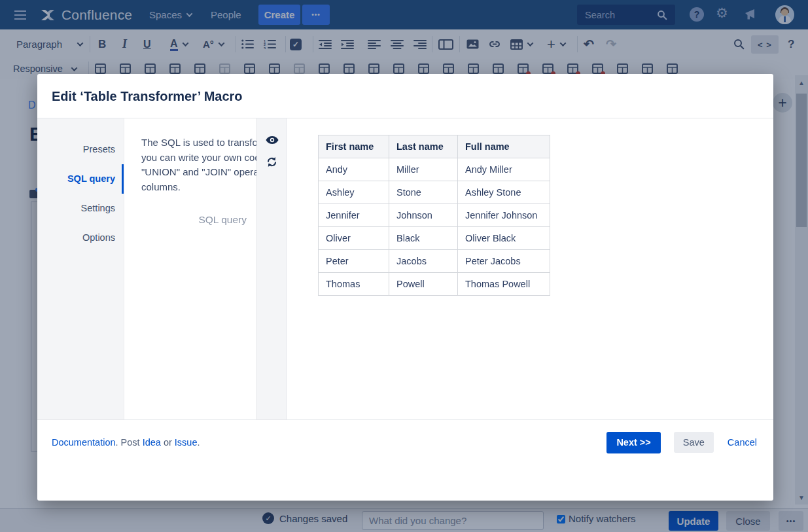 Image resolution: width=808 pixels, height=532 pixels. Describe the element at coordinates (170, 14) in the screenshot. I see `nav-spaces: Spaces` at that location.